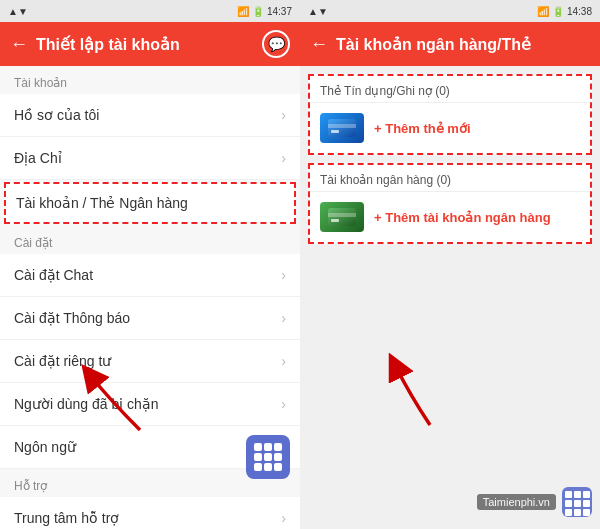 This screenshot has width=600, height=529. What do you see at coordinates (150, 11) in the screenshot?
I see `status-bar-left: ▲▼ 📶 🔋 14:37` at bounding box center [150, 11].